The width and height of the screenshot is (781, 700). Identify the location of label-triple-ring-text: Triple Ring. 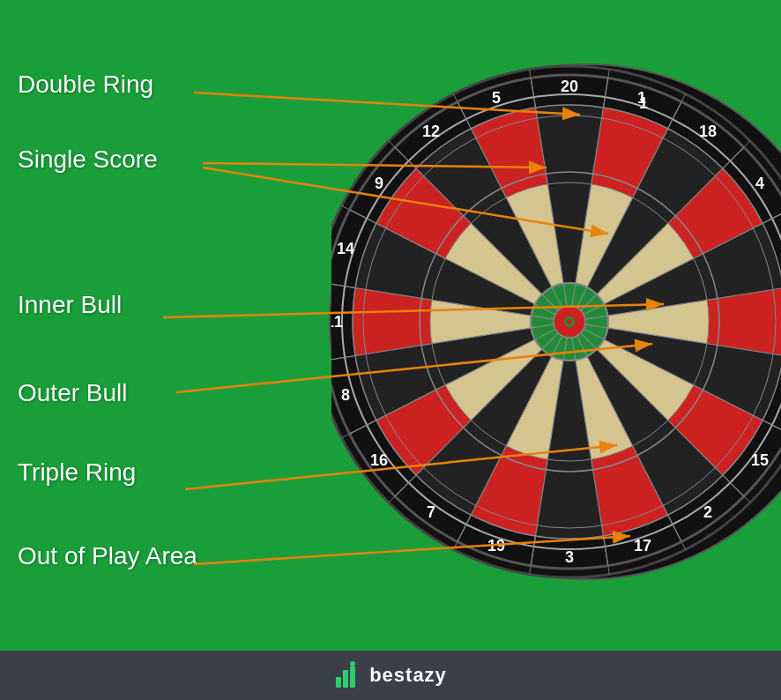
(77, 473).